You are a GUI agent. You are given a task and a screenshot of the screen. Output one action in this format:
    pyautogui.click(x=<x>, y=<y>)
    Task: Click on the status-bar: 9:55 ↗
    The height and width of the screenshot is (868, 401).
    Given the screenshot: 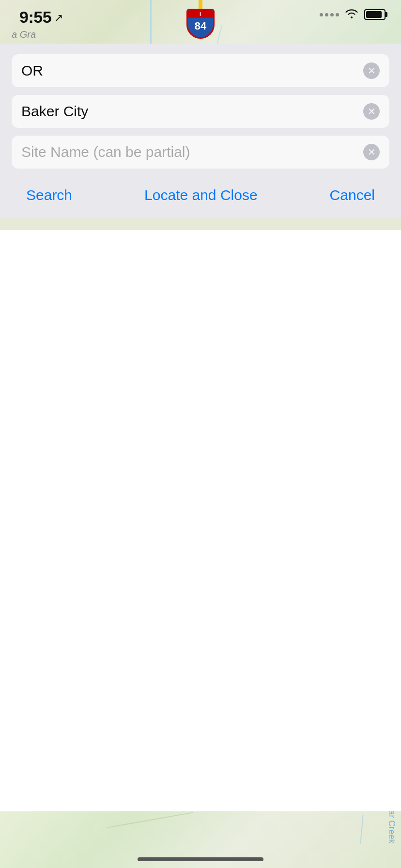 What is the action you would take?
    pyautogui.click(x=200, y=21)
    